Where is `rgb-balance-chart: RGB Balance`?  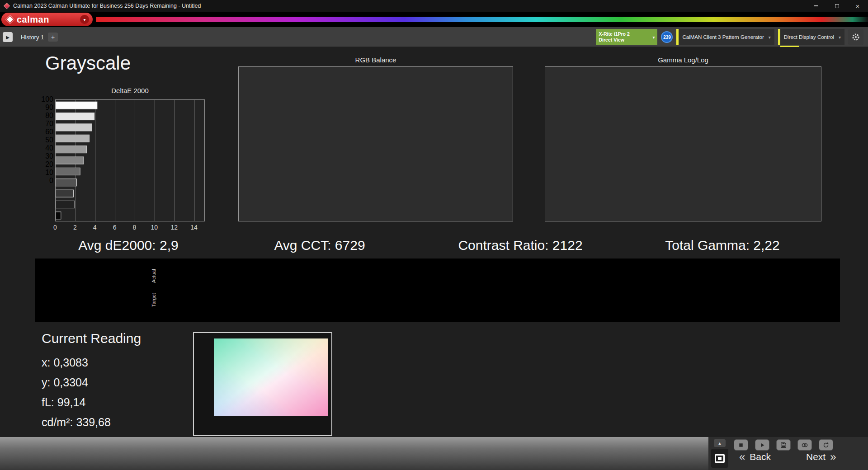
rgb-balance-chart: RGB Balance is located at coordinates (369, 146).